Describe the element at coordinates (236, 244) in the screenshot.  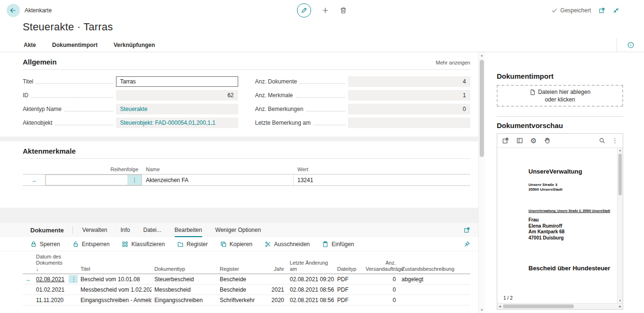
I see `kopieren-button: Kopieren` at that location.